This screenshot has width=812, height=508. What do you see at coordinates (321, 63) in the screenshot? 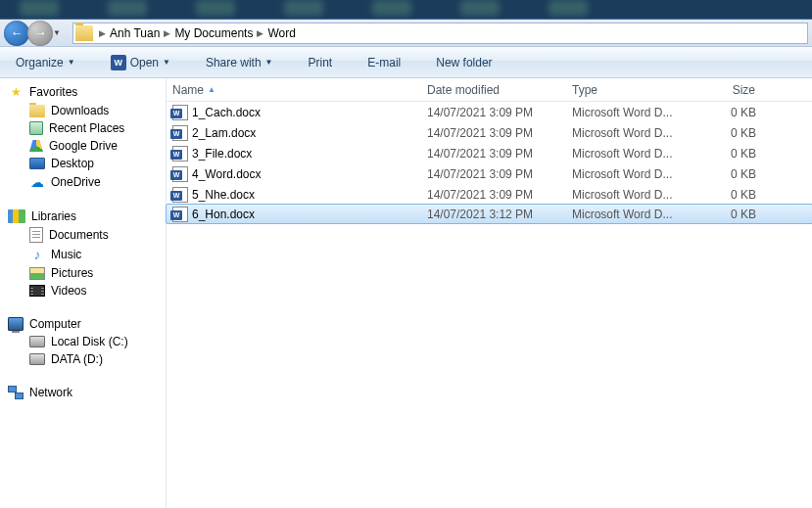
I see `print-button: Print` at bounding box center [321, 63].